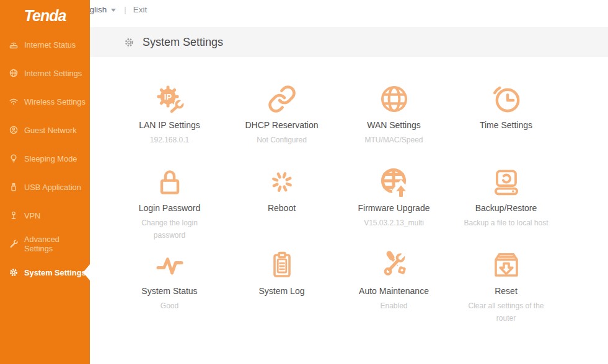 The image size is (608, 364). Describe the element at coordinates (394, 182) in the screenshot. I see `globe-upload-icon` at that location.